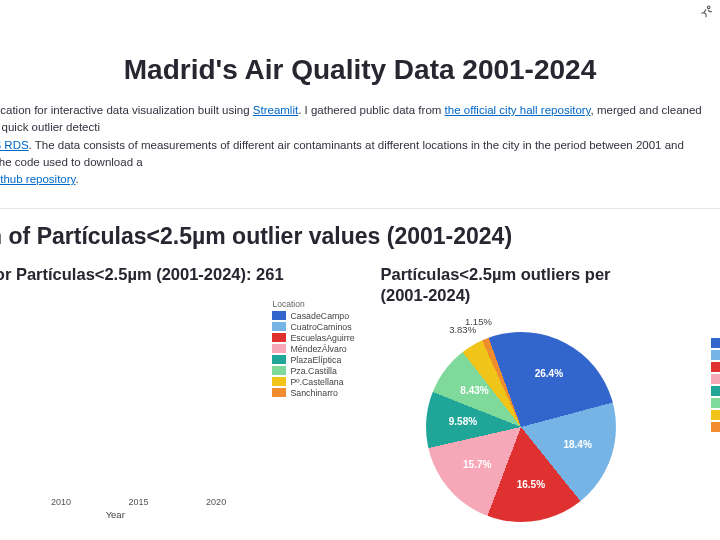 Image resolution: width=720 pixels, height=540 pixels. Describe the element at coordinates (315, 371) in the screenshot. I see `legend-item: Pza.Castilla` at that location.